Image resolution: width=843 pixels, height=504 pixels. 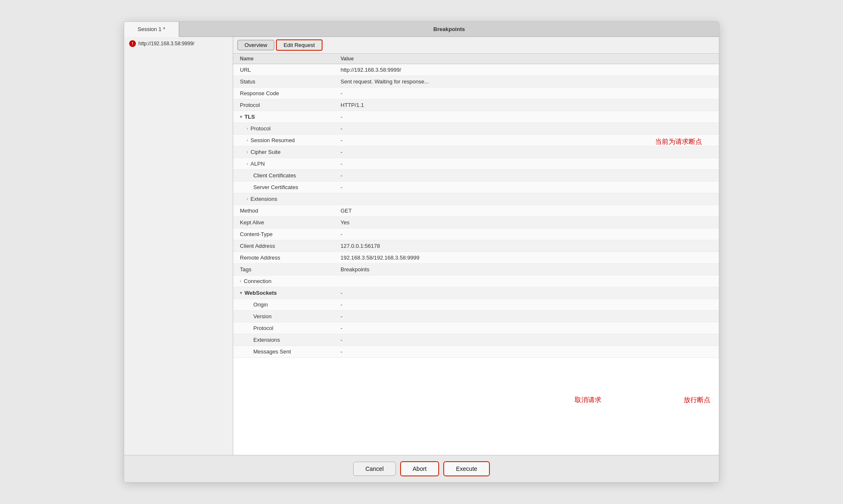 I want to click on row-name: ›Protocol, so click(x=284, y=128).